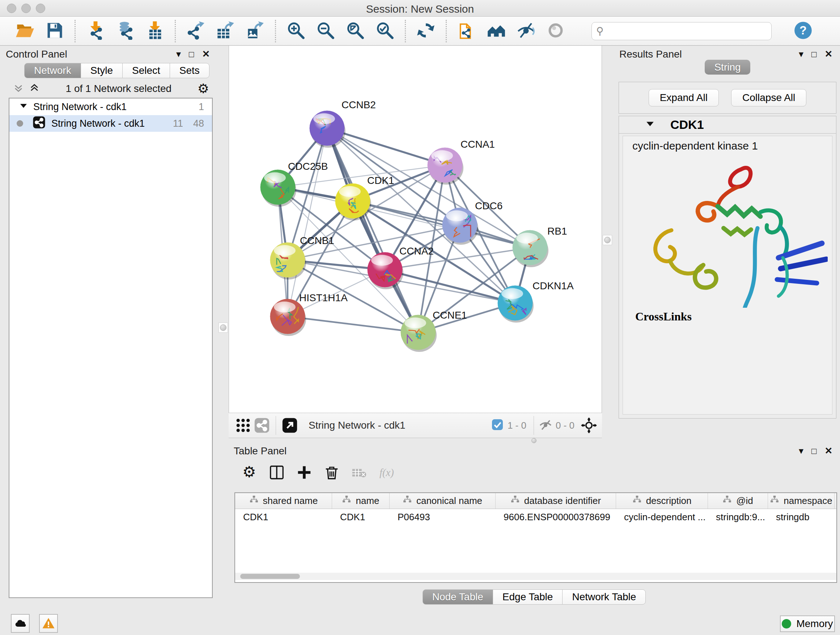 The width and height of the screenshot is (840, 635). Describe the element at coordinates (284, 501) in the screenshot. I see `column-header-shared-name: shared name` at that location.